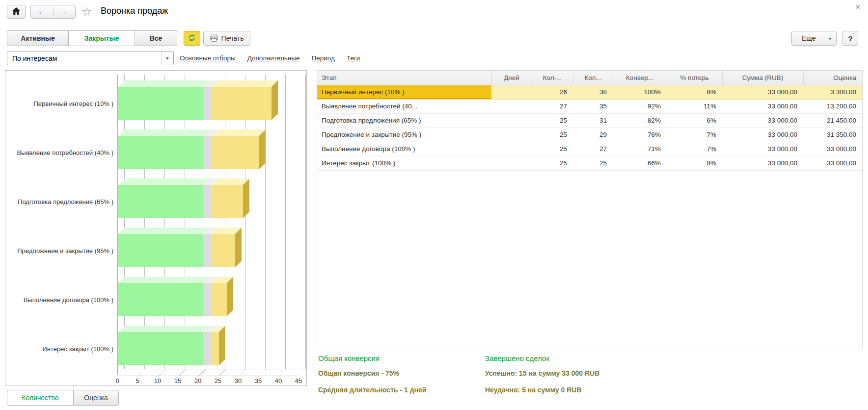 The height and width of the screenshot is (410, 868). Describe the element at coordinates (61, 103) in the screenshot. I see `chart-category-label: Первичный интерес (10% )` at that location.